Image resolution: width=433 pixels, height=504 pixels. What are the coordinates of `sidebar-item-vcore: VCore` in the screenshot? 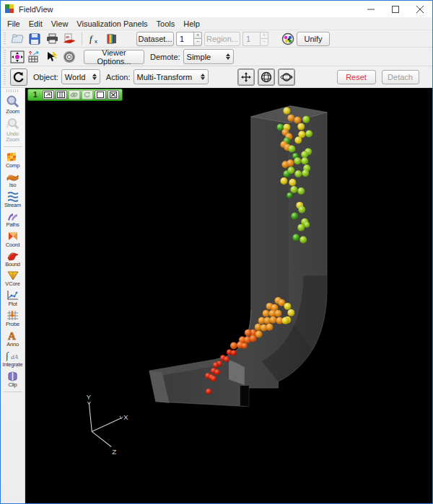 It's located at (13, 278).